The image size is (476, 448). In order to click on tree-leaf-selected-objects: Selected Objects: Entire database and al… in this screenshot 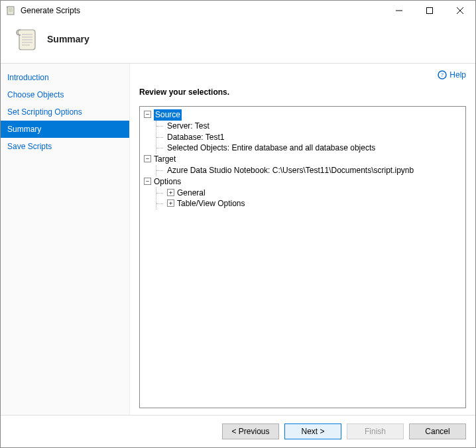, I will do `click(313, 148)`.